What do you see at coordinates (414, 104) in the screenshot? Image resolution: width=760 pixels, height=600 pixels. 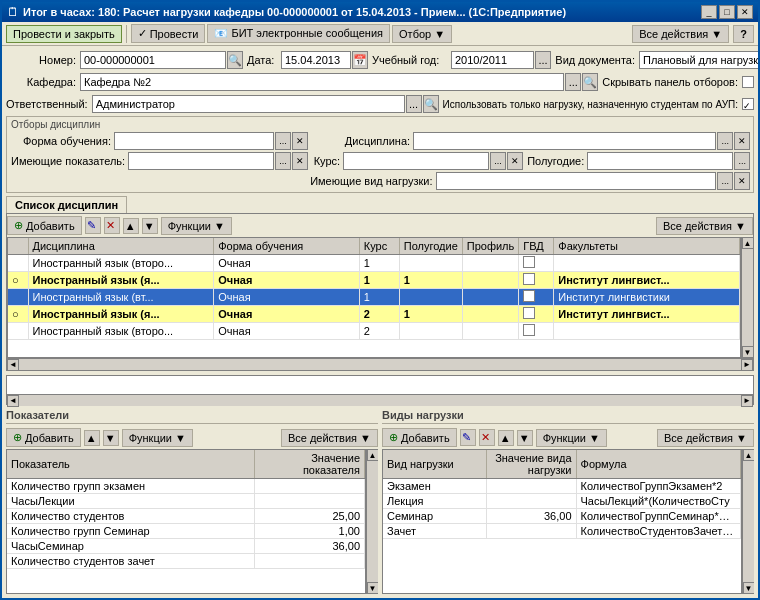 I see `otvets-lookup-btn: ...` at bounding box center [414, 104].